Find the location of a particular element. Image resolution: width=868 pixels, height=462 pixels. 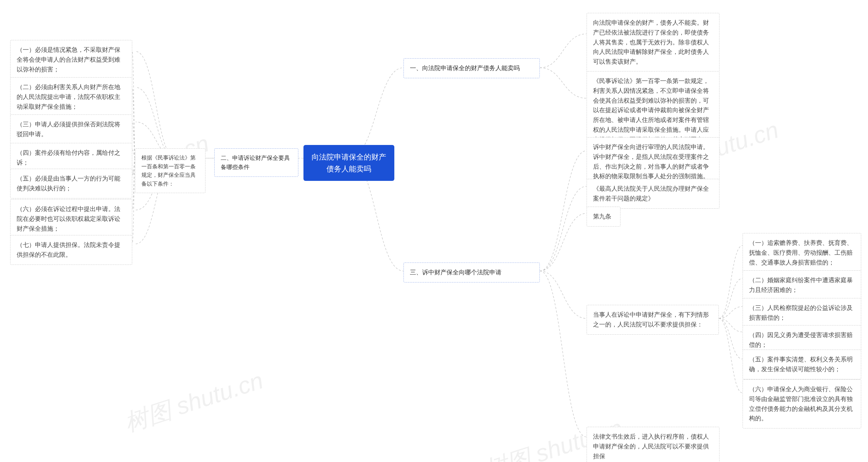

branch-3-child-4-sub-3: （三）人民检察院提起的公益诉讼涉及损害赔偿的； is located at coordinates (802, 313).